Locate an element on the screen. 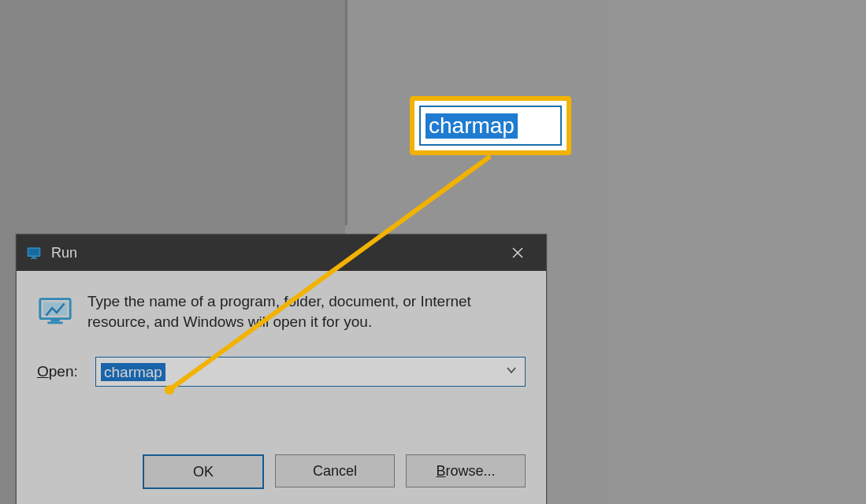 The height and width of the screenshot is (504, 866). open-row: Open: charmap is located at coordinates (281, 372).